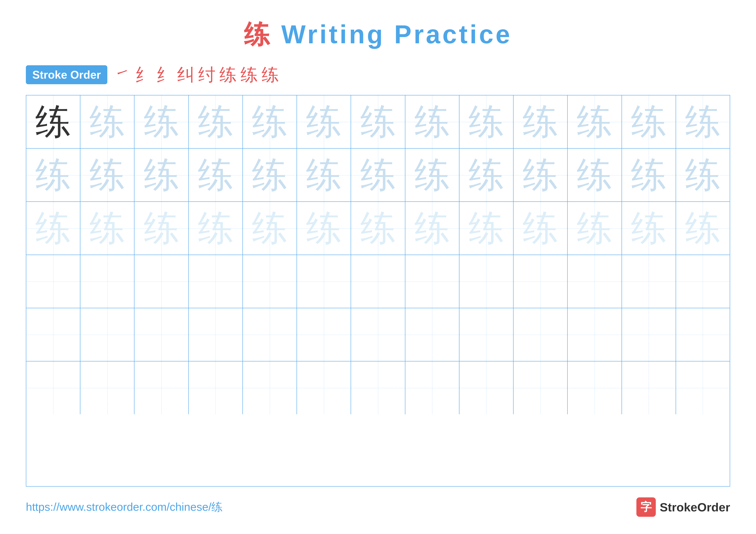 The image size is (756, 534). Describe the element at coordinates (646, 507) in the screenshot. I see `brand-icon: 字` at that location.